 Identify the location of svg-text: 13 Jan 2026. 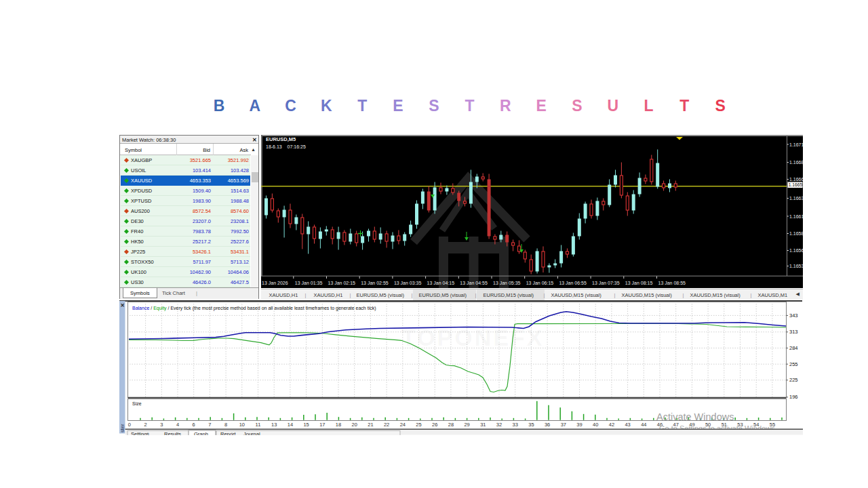
(275, 282).